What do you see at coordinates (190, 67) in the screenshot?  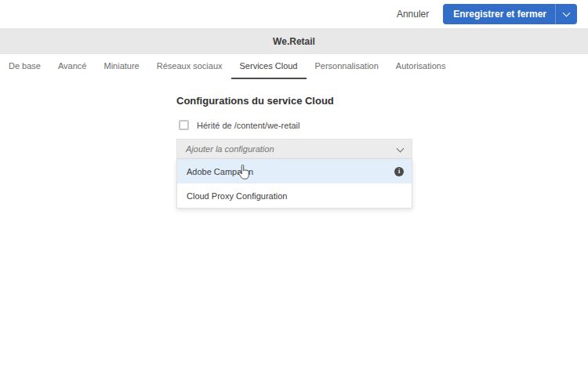 I see `tab-reseaux-sociaux: Réseaux sociaux` at bounding box center [190, 67].